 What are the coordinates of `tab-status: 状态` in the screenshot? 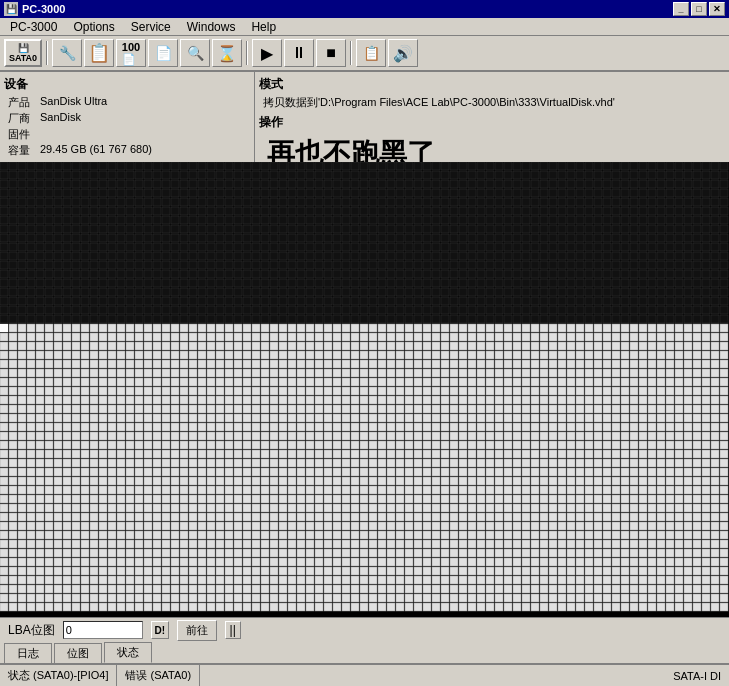 It's located at (128, 652).